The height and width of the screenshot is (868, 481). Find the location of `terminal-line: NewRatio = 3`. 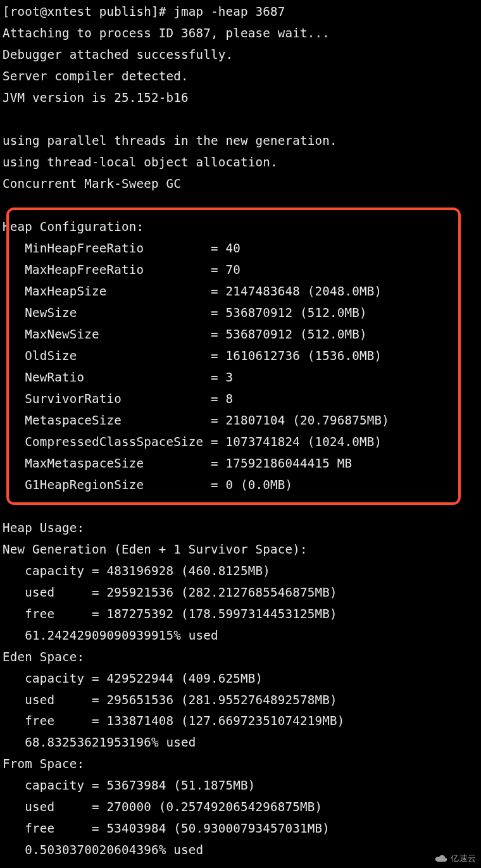

terminal-line: NewRatio = 3 is located at coordinates (240, 378).